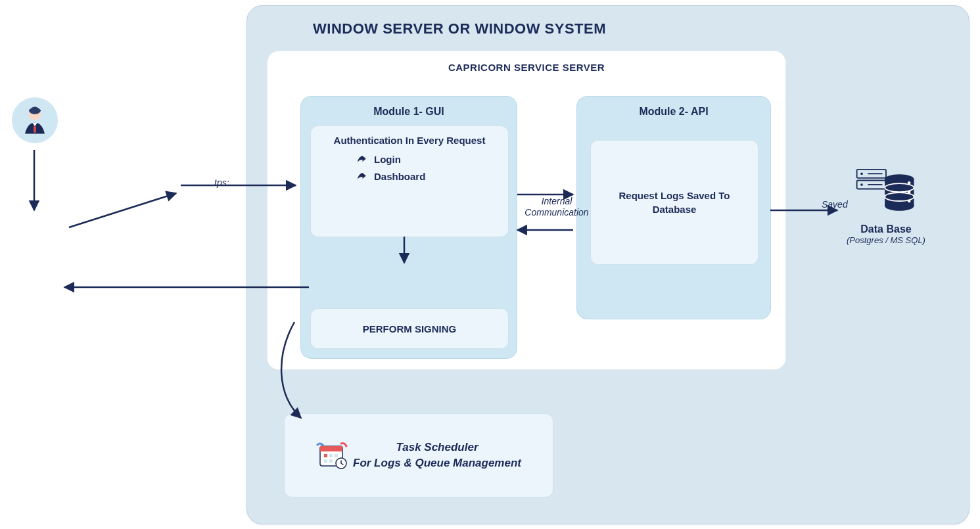 The height and width of the screenshot is (529, 980). What do you see at coordinates (409, 329) in the screenshot?
I see `perform-signing-box: PERFORM SIGNING` at bounding box center [409, 329].